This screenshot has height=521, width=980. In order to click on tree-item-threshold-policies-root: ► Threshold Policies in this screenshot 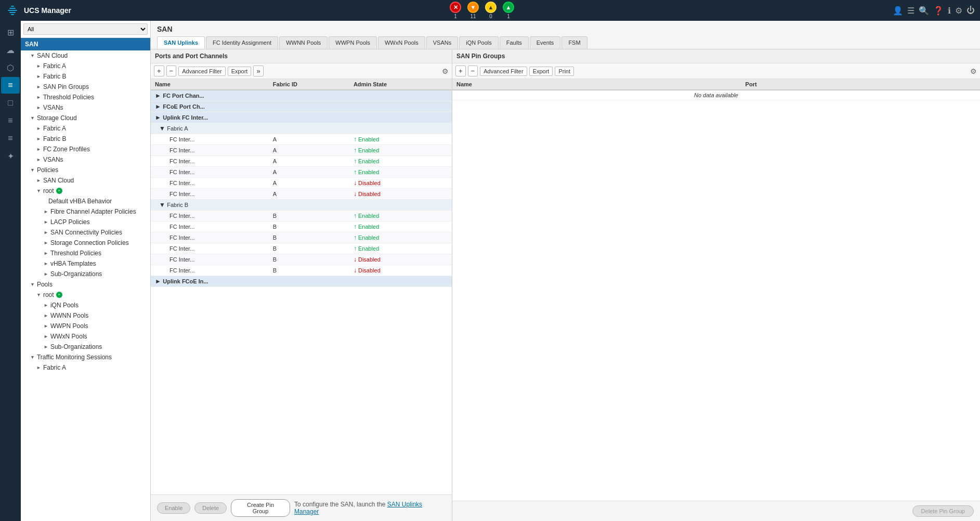, I will do `click(85, 253)`.